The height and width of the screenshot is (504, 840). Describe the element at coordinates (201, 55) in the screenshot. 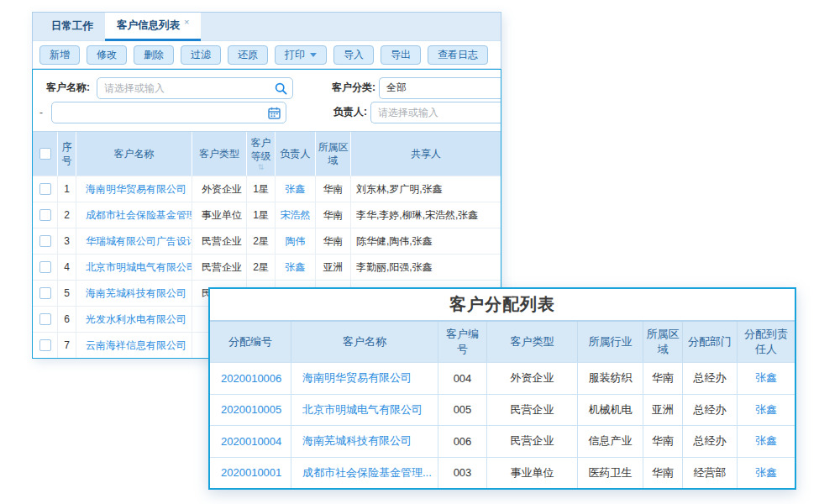

I see `button-label: 过滤` at that location.